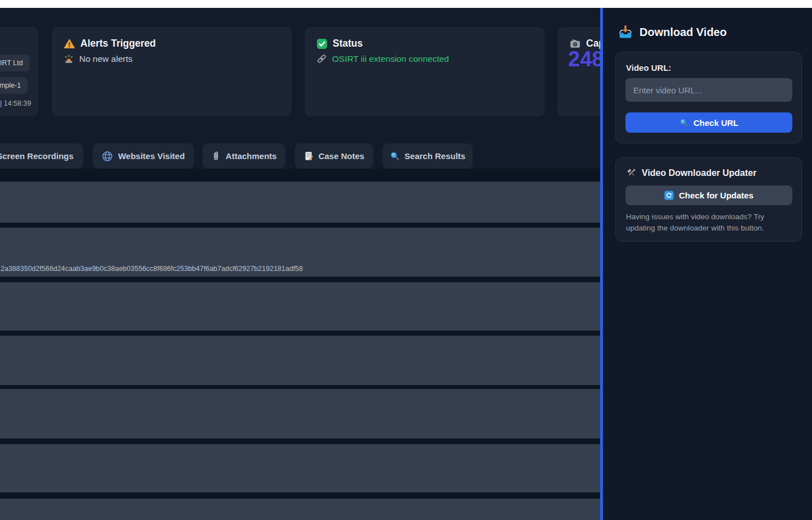 This screenshot has height=520, width=812. I want to click on check-for-updates-button: Check for Updates, so click(709, 196).